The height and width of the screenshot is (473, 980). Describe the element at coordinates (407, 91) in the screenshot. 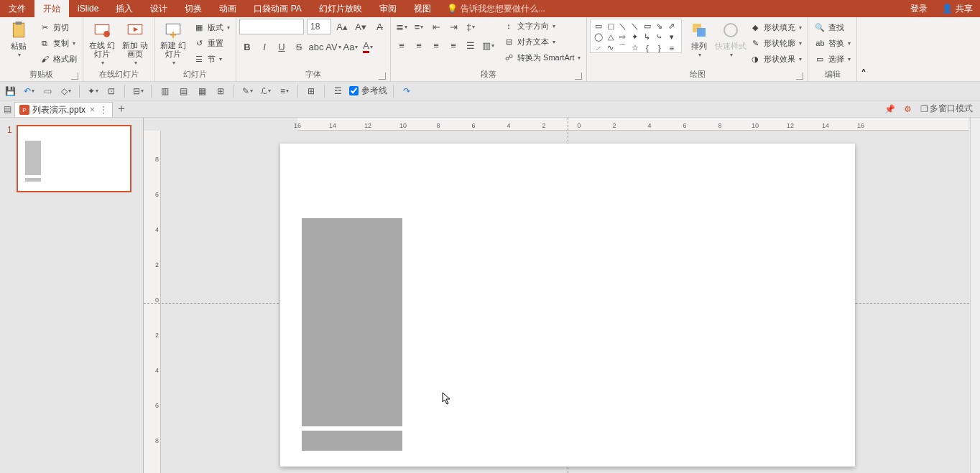

I see `redo-button: ↷` at that location.